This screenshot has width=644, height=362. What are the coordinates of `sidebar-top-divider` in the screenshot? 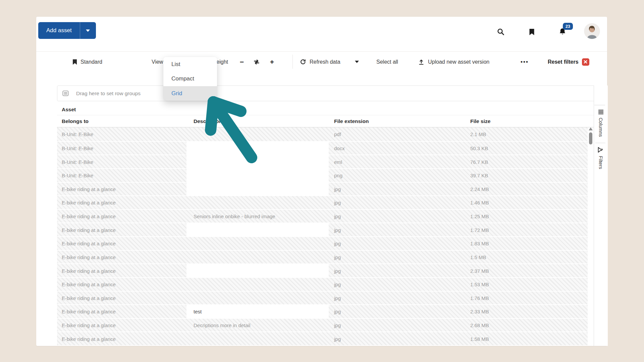 It's located at (600, 105).